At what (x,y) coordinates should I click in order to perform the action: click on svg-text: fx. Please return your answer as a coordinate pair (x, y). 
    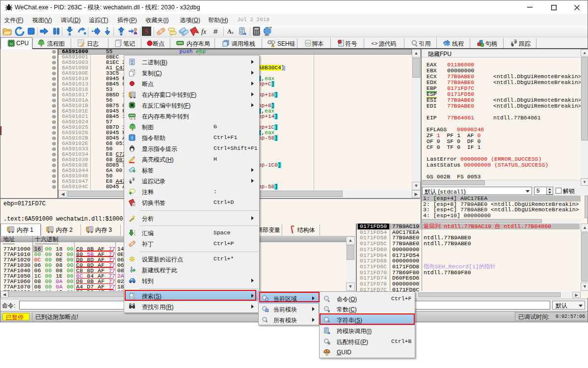
    Looking at the image, I should click on (204, 31).